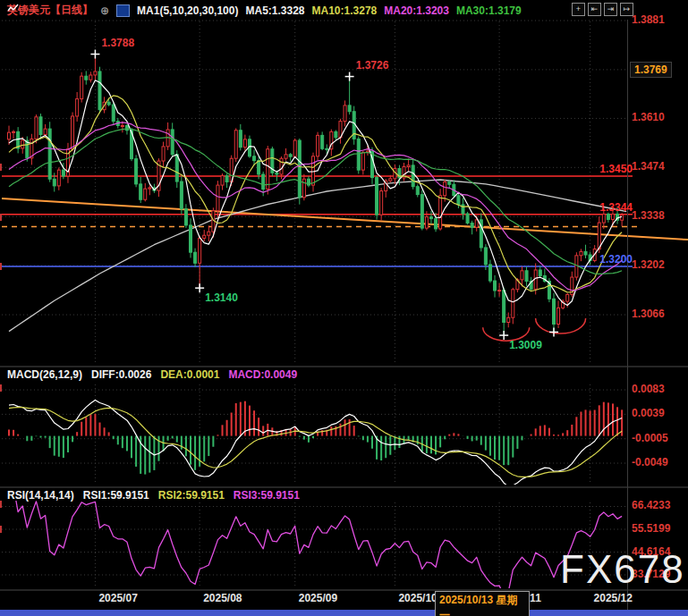 Image resolution: width=688 pixels, height=616 pixels. What do you see at coordinates (263, 375) in the screenshot?
I see `macd-macd-value: MACD:0.0049` at bounding box center [263, 375].